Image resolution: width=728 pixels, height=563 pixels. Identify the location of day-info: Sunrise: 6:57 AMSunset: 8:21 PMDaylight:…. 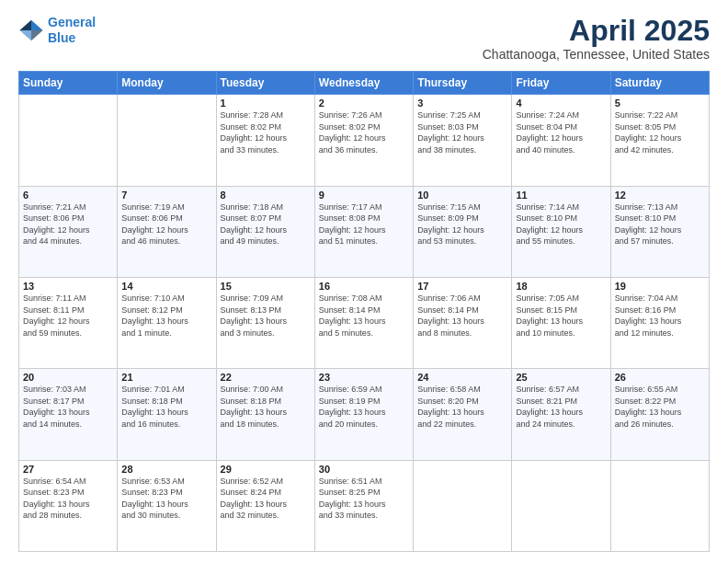
(561, 407).